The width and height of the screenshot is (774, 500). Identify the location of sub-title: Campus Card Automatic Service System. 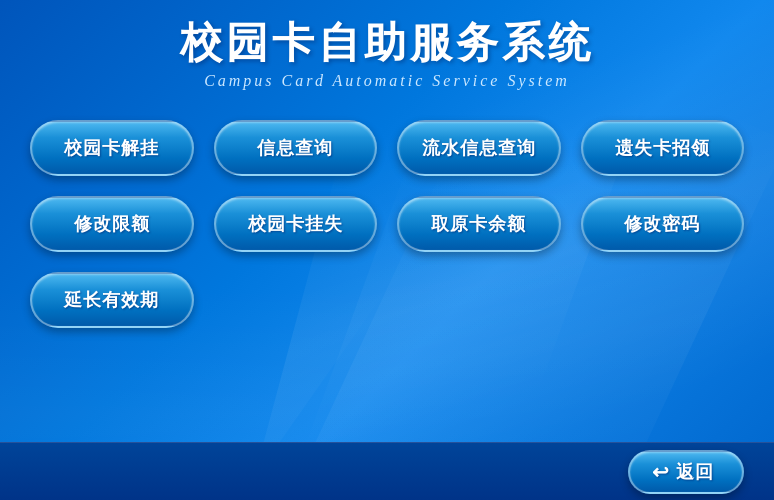
(387, 81).